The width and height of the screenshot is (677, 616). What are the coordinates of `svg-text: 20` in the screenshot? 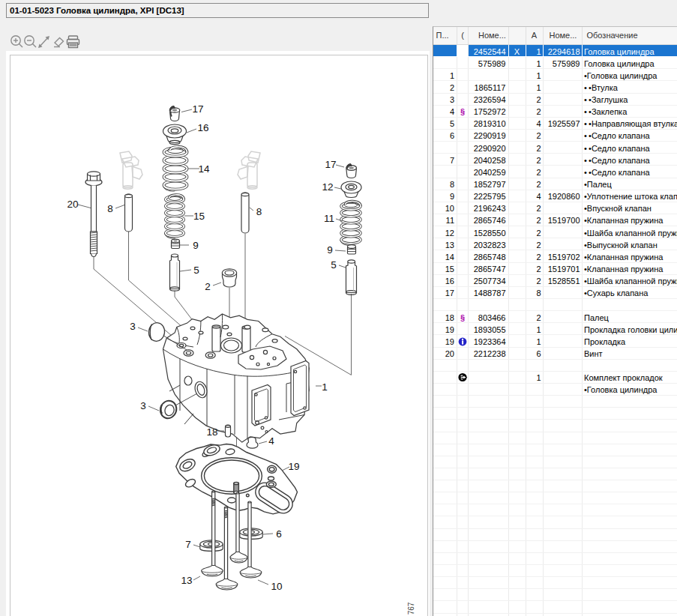 It's located at (72, 204).